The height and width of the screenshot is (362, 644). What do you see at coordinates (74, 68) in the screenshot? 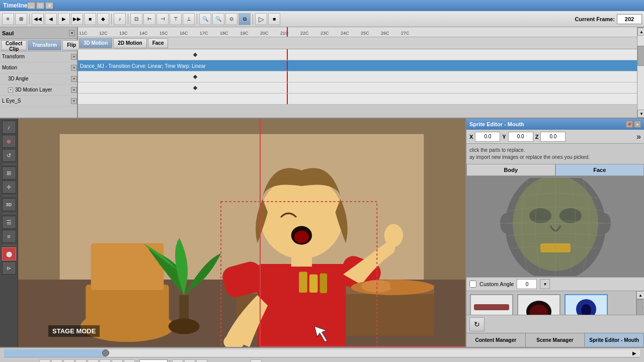
I see `motion-close-btn: ×` at bounding box center [74, 68].